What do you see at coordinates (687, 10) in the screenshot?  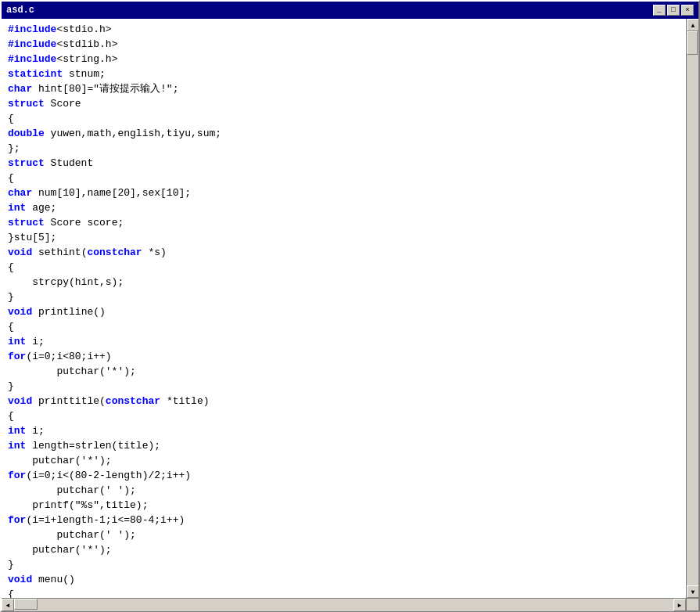 I see `close-button: ×` at bounding box center [687, 10].